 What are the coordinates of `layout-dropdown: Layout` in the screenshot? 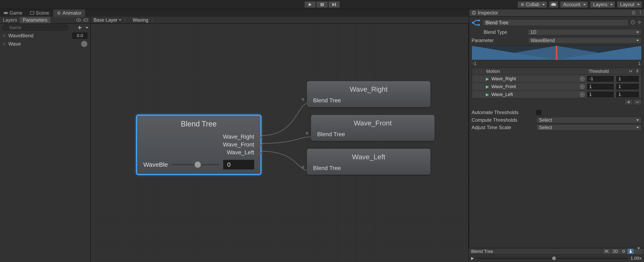 It's located at (630, 5).